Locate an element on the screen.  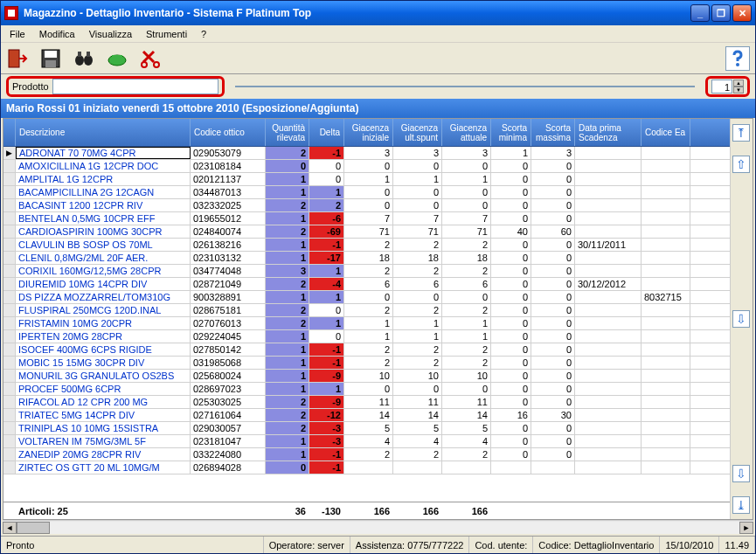
save-icon is located at coordinates (51, 59).